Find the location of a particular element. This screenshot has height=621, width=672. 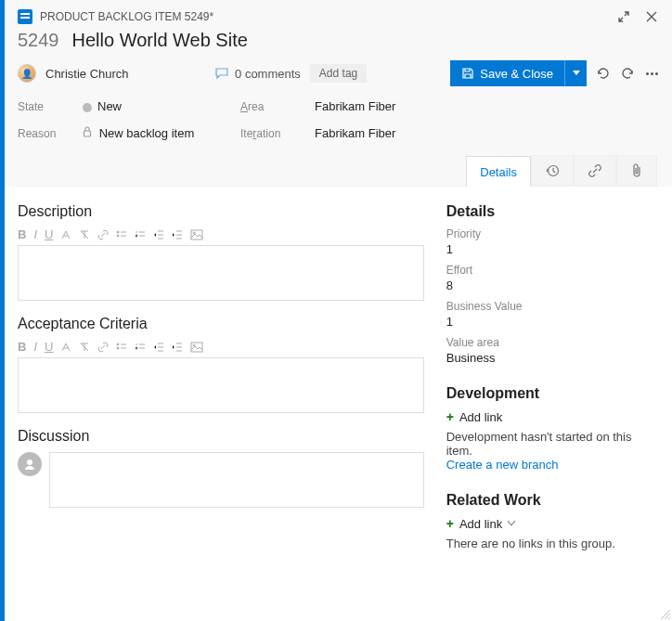

state-dot-icon is located at coordinates (87, 108).